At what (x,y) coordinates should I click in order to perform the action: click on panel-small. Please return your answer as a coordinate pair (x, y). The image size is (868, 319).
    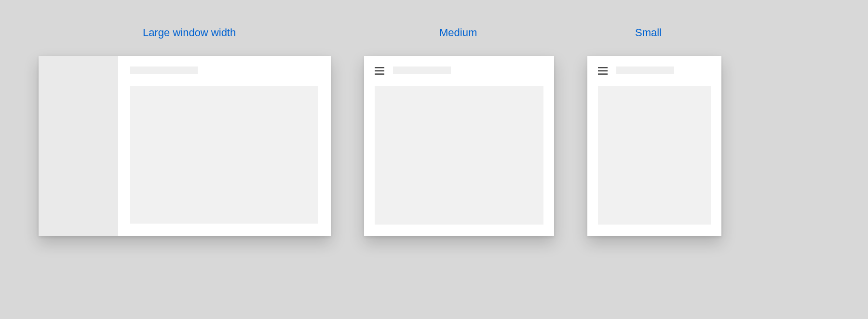
    Looking at the image, I should click on (654, 146).